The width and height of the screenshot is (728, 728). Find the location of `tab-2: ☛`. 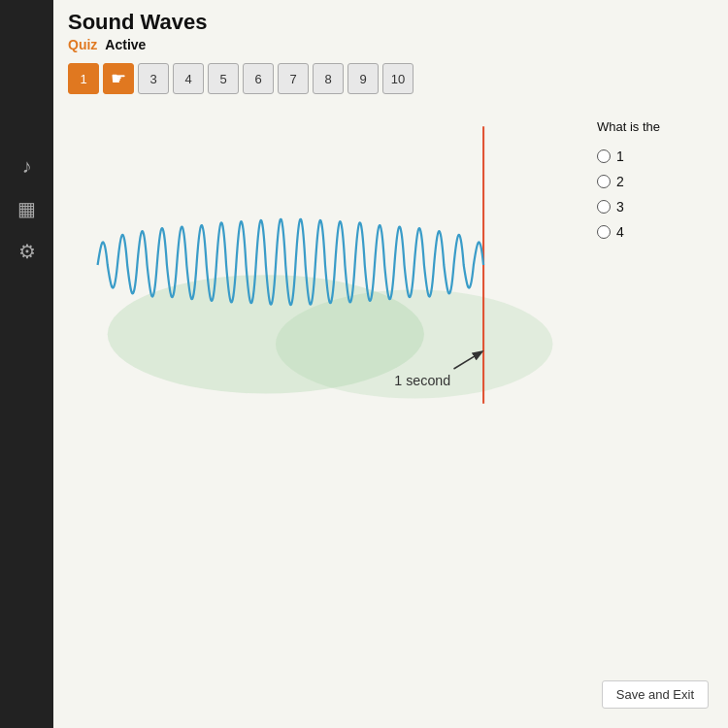

tab-2: ☛ is located at coordinates (118, 79).